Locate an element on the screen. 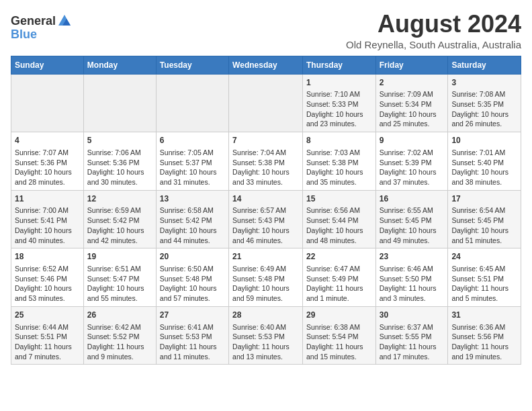 This screenshot has height=411, width=532. day-number: 4 is located at coordinates (47, 141).